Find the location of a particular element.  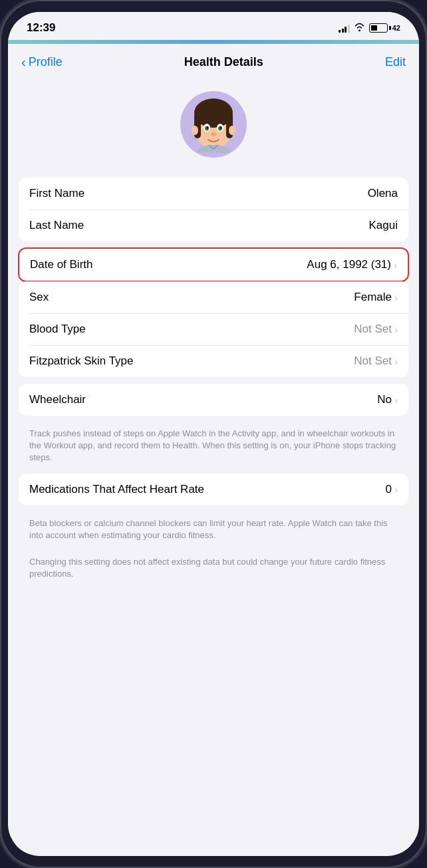

medications-label: Medications That Affect Heart Rate is located at coordinates (117, 490).